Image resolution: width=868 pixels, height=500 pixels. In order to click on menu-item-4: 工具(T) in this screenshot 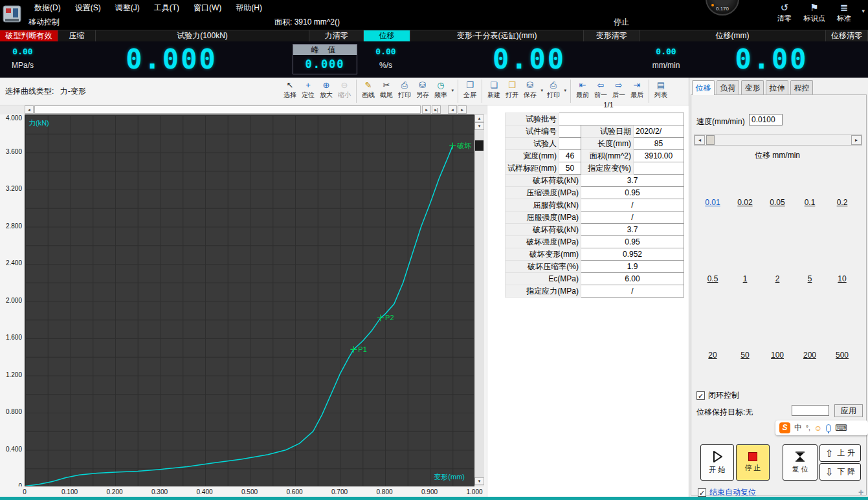, I will do `click(167, 7)`.